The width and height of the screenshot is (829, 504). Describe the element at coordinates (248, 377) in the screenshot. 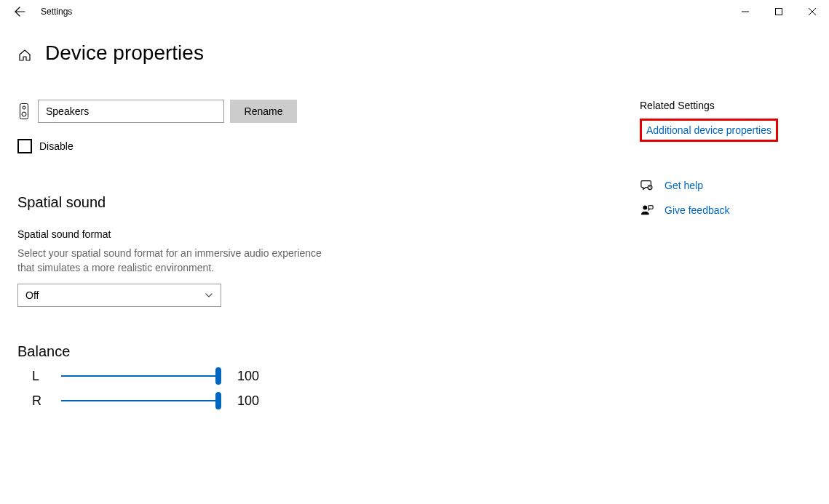

I see `balance-left-value: 100` at that location.